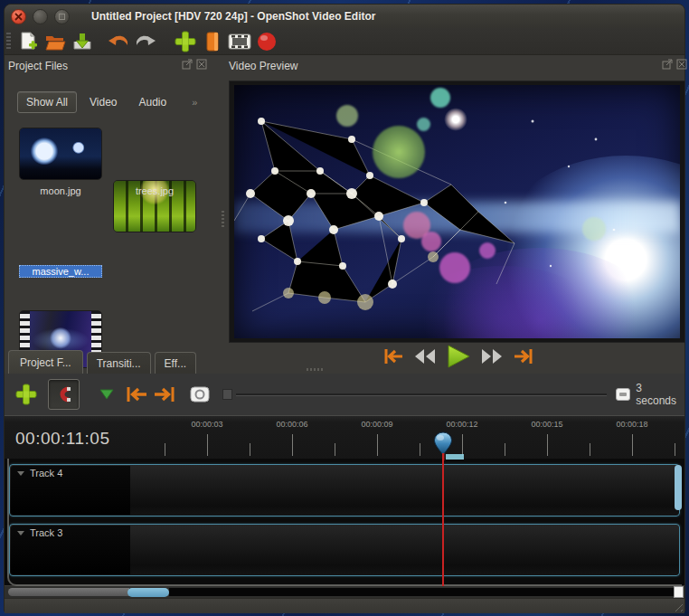 The image size is (689, 616). What do you see at coordinates (45, 362) in the screenshot?
I see `tab-project-files: Project F...` at bounding box center [45, 362].